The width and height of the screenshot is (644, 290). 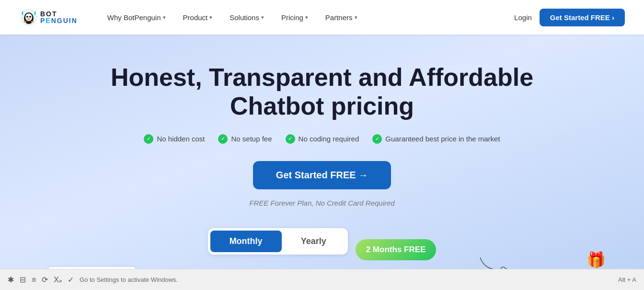 I want to click on yearly-toggle-button: Yearly, so click(x=313, y=242).